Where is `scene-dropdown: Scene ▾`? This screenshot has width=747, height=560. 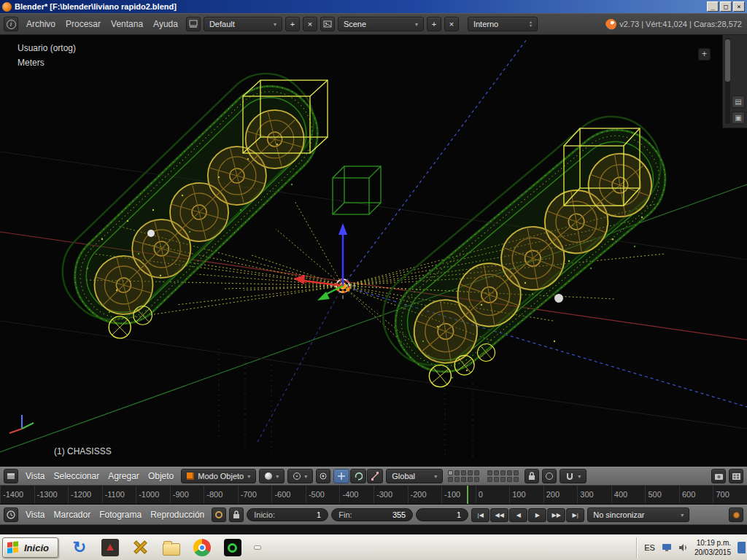
scene-dropdown: Scene ▾ is located at coordinates (381, 24).